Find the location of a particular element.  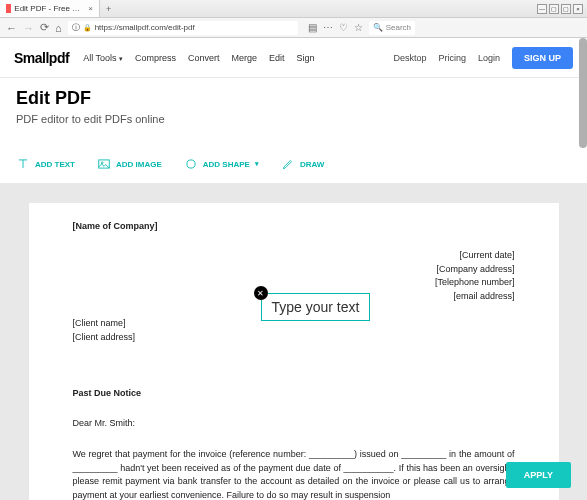

bookmark-icon: ☆ is located at coordinates (358, 28).